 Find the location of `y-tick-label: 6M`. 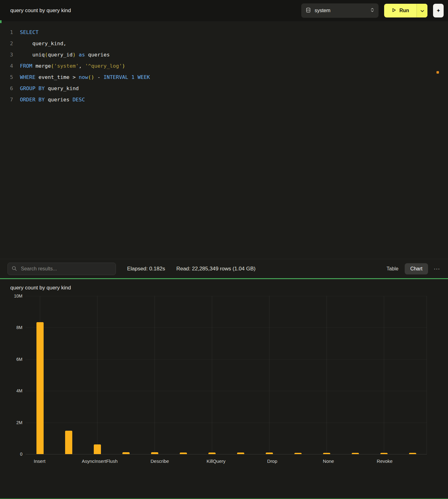

y-tick-label: 6M is located at coordinates (13, 359).